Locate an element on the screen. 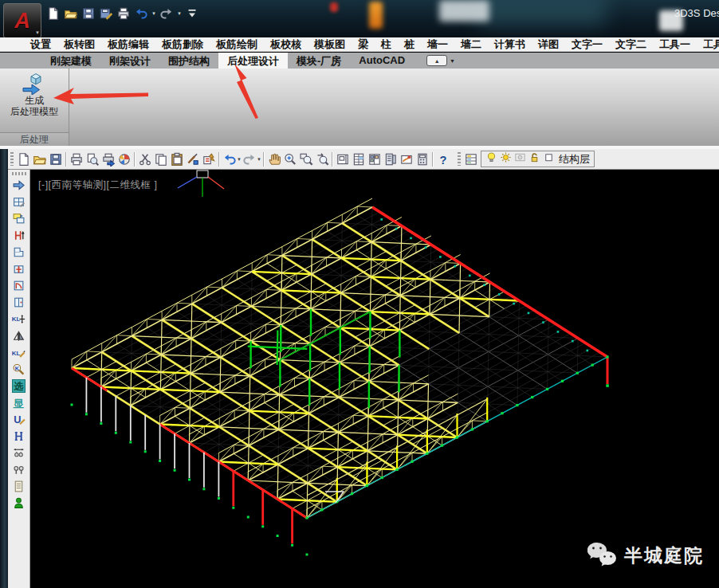  leftbar-klmirror-button is located at coordinates (19, 336).